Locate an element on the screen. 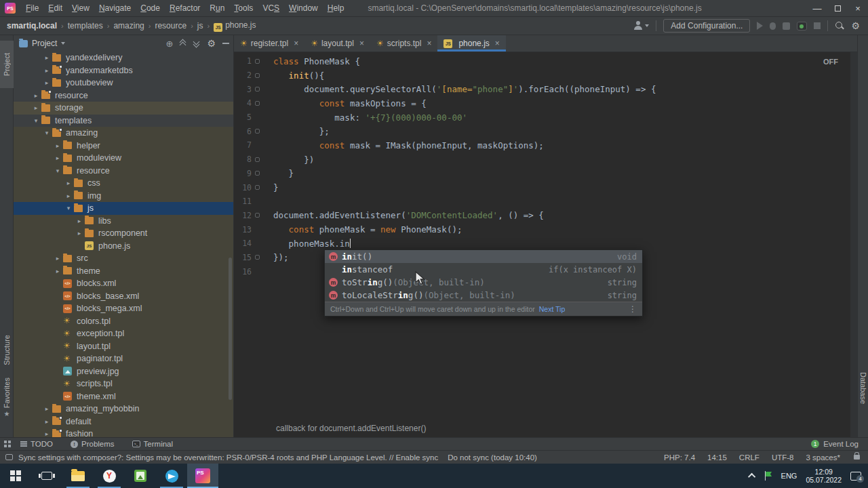 The image size is (868, 488). language-indicator: ENG is located at coordinates (789, 476).